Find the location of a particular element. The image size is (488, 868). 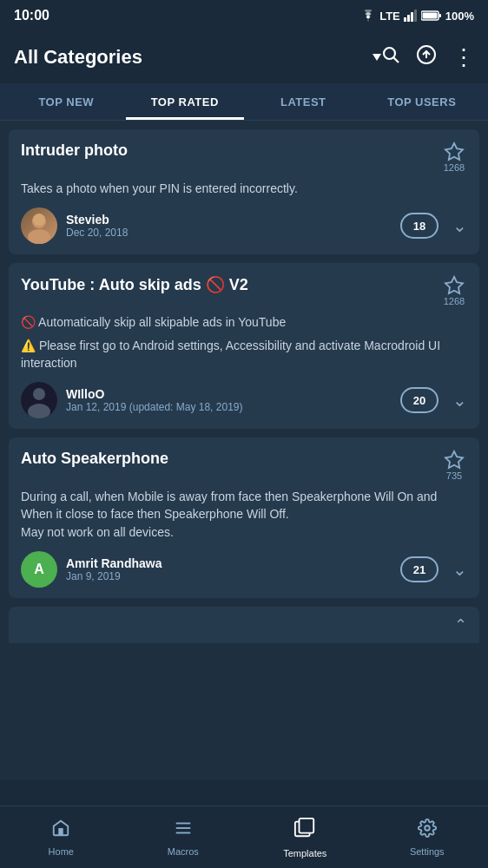

tab-top-rated: TOP RATED is located at coordinates (186, 102).